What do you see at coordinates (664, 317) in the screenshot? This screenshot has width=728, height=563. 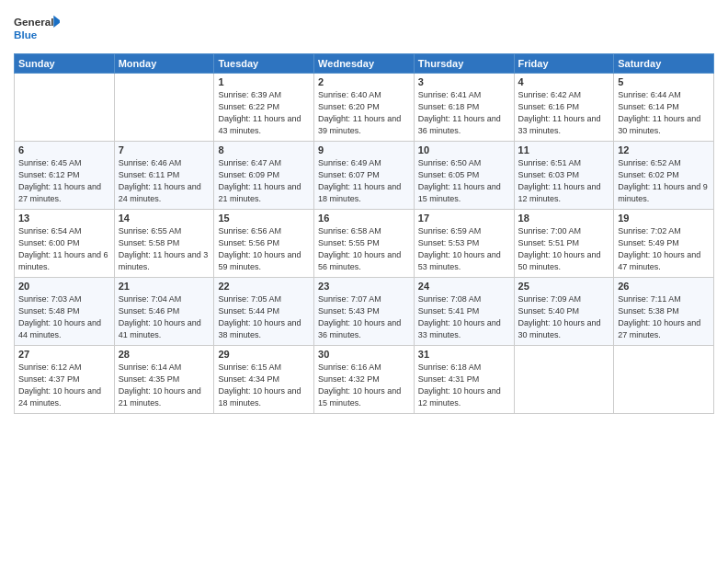 I see `day-info: Sunrise: 7:11 AMSunset: 5:38 PMDaylight:…` at bounding box center [664, 317].